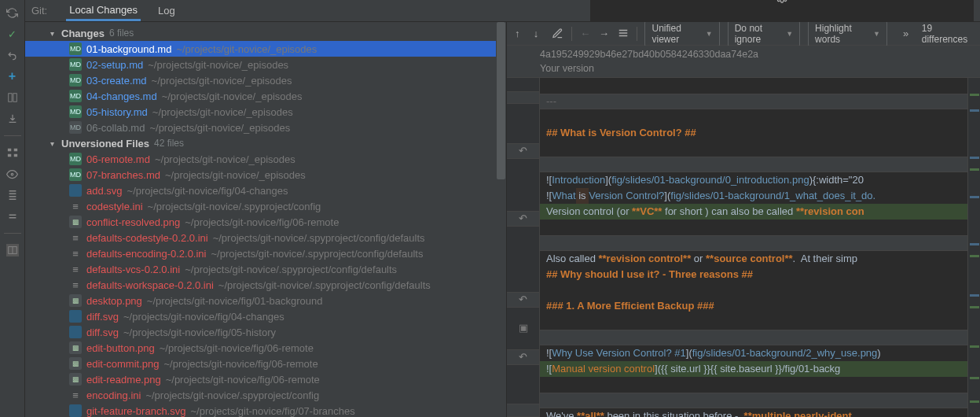  What do you see at coordinates (13, 119) in the screenshot?
I see `shelve-icon` at bounding box center [13, 119].